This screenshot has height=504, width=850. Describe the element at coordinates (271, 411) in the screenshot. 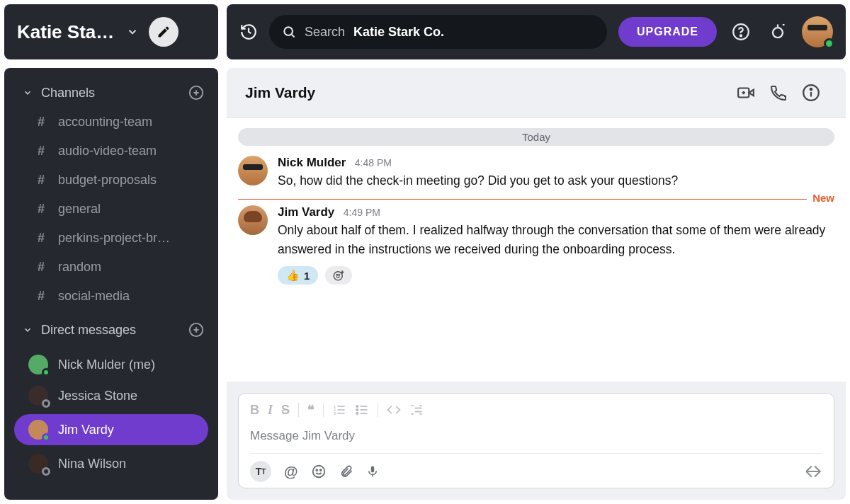

I see `italic-icon: I` at that location.